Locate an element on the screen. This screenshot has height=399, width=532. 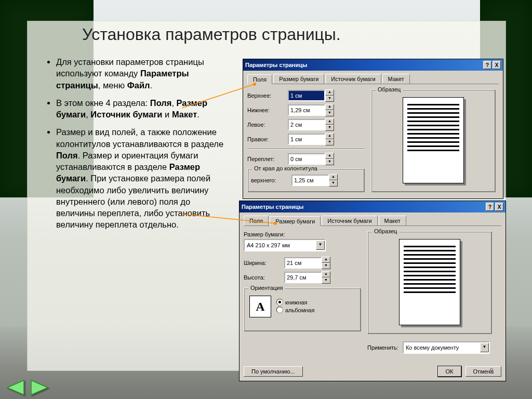
next-slide-button is located at coordinates (39, 388).